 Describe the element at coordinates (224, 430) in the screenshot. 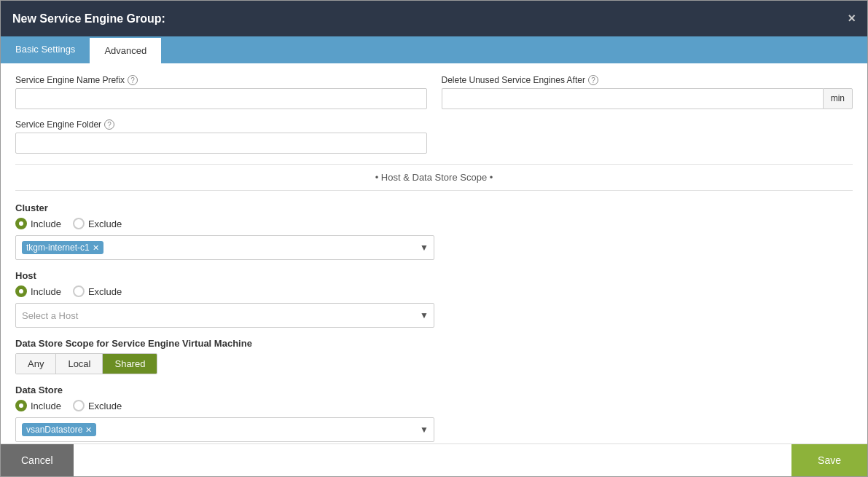

I see `datastore-dropdown: vsanDatastore ✕ ▼` at that location.